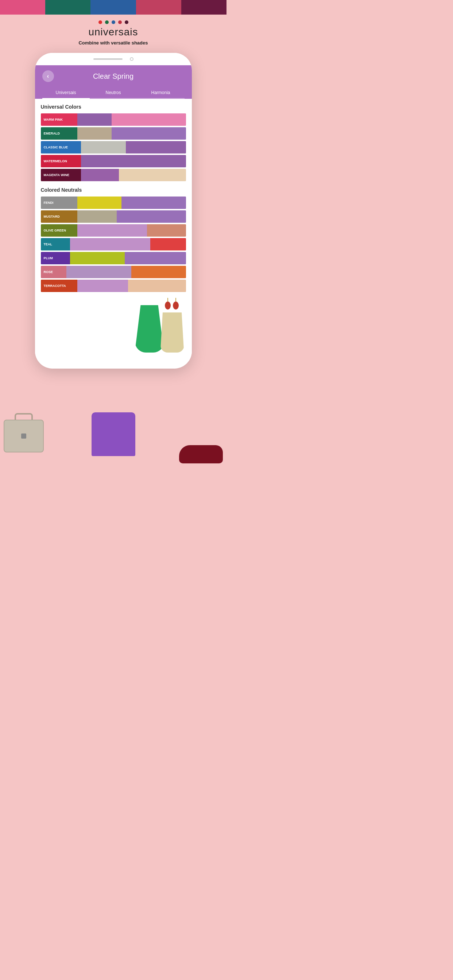  What do you see at coordinates (66, 93) in the screenshot?
I see `tab-universais: Universais` at bounding box center [66, 93].